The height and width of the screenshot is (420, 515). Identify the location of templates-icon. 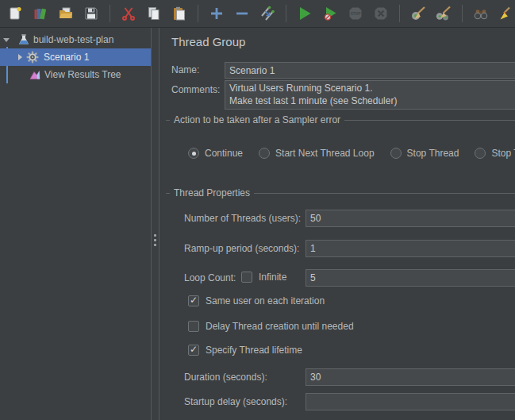
(40, 13).